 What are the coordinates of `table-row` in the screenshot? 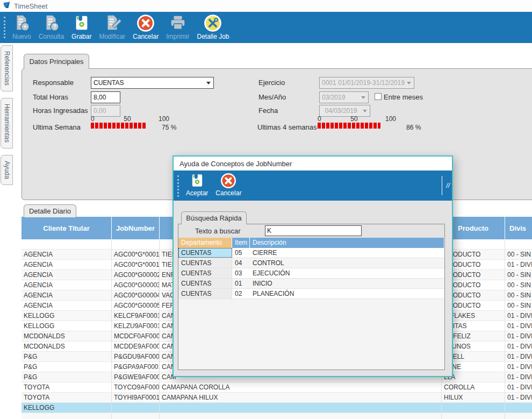 It's located at (277, 416).